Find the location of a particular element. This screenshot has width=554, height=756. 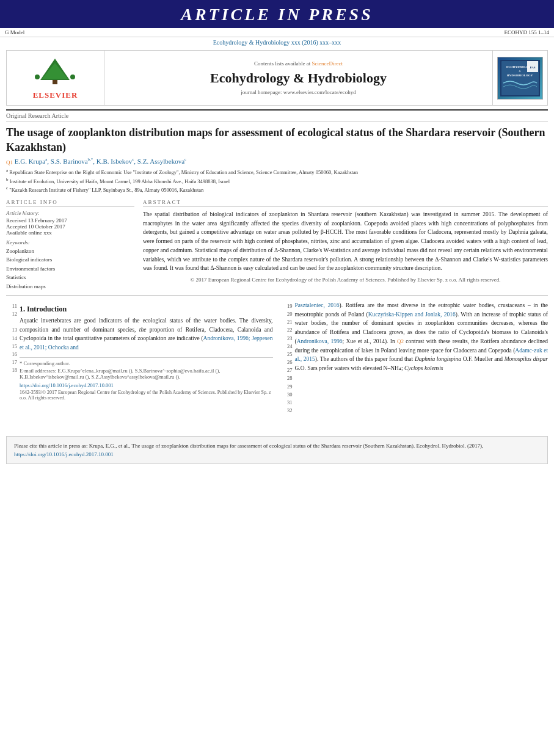

available-online: Available online xxx is located at coordinates (70, 233).